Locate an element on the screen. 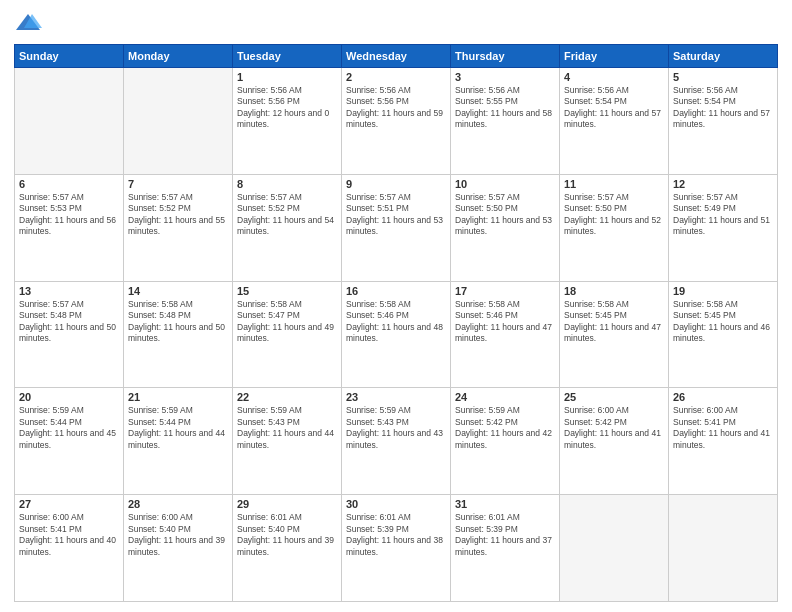  day-cell: 4Sunrise: 5:56 AMSunset: 5:54 PMDaylight… is located at coordinates (614, 122).